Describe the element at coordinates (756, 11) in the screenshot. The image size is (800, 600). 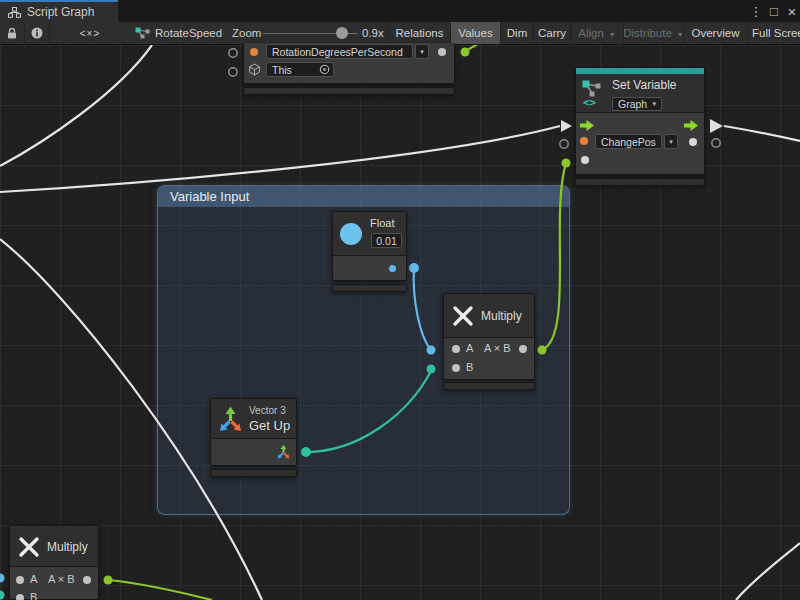
I see `window-menu-icon: ⋮` at that location.